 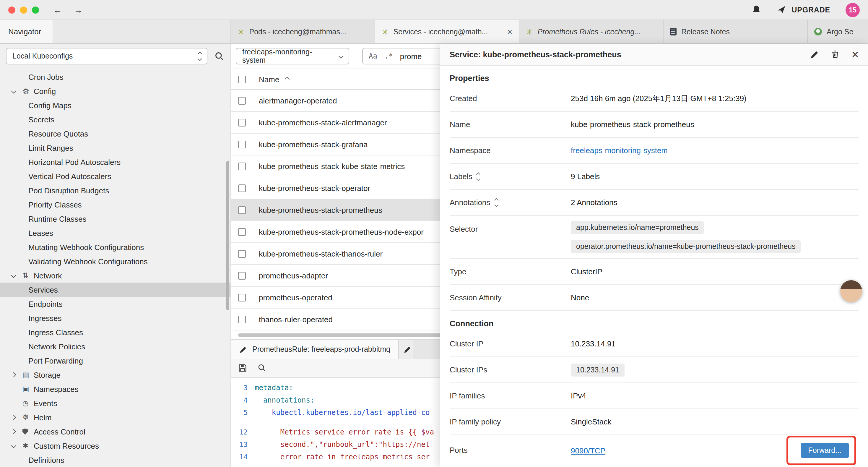 What do you see at coordinates (115, 304) in the screenshot?
I see `sidebar-item: Endpoints` at bounding box center [115, 304].